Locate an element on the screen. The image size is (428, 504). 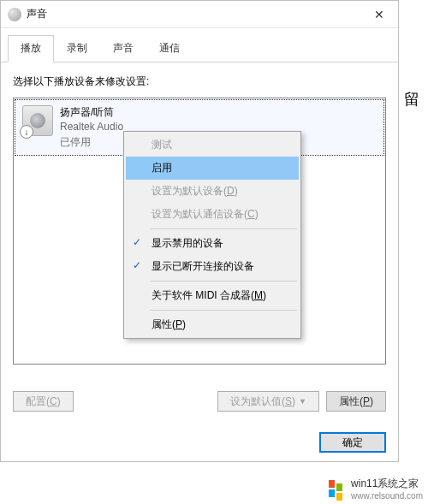
watermark-title: win11系统之家 is located at coordinates (387, 484).